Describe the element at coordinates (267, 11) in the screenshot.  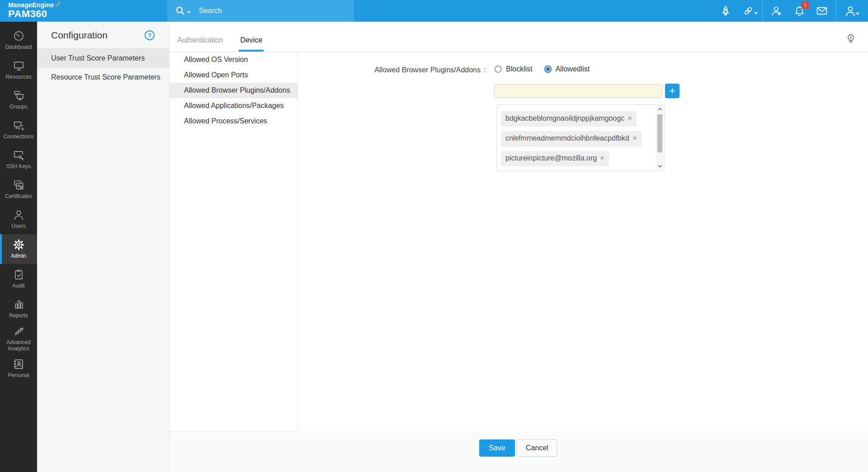
I see `search-input` at that location.